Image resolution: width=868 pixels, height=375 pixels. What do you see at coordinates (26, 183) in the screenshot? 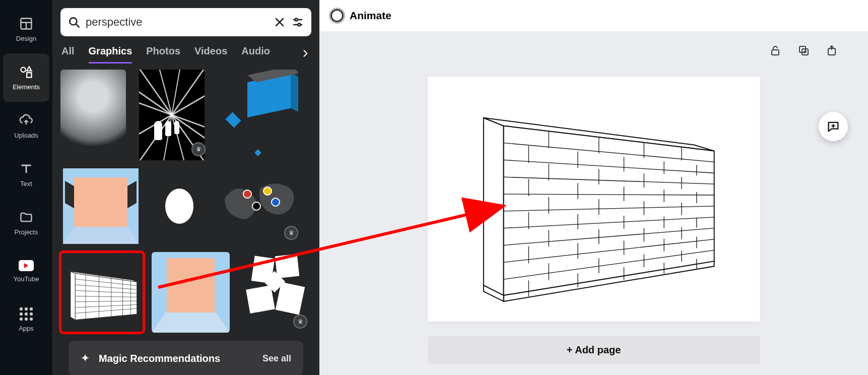
I see `rail-label: Text` at bounding box center [26, 183].